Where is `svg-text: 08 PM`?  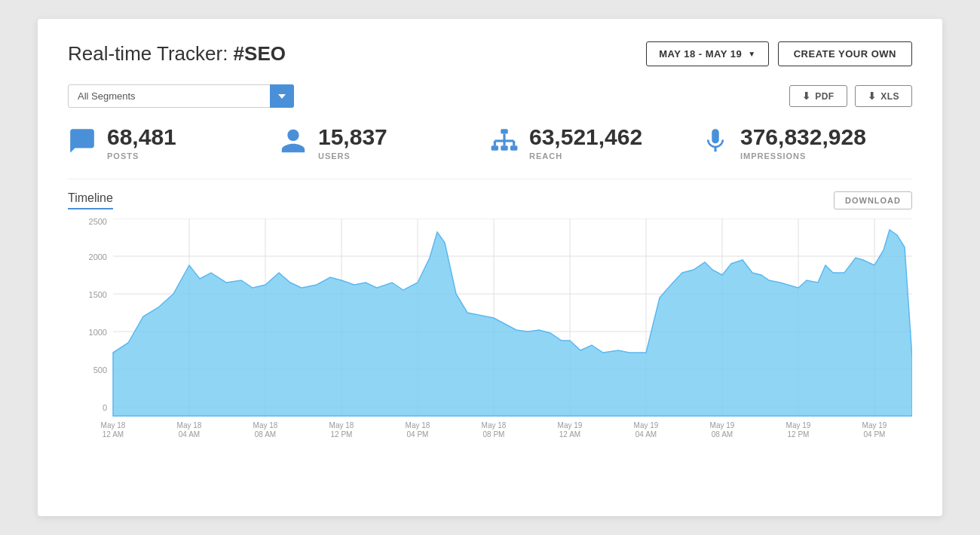
svg-text: 08 PM is located at coordinates (495, 434).